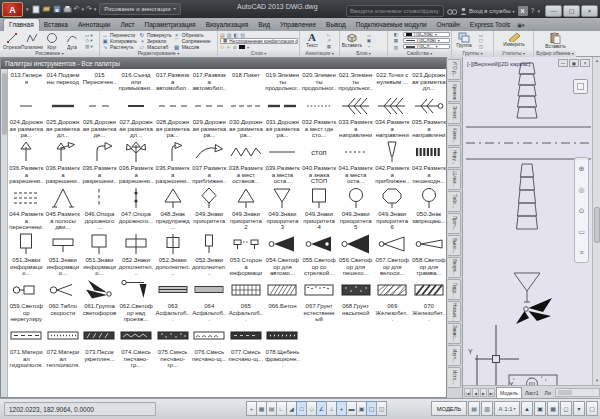 The image size is (600, 419). What do you see at coordinates (264, 25) in the screenshot?
I see `tab-7: Вид` at bounding box center [264, 25].